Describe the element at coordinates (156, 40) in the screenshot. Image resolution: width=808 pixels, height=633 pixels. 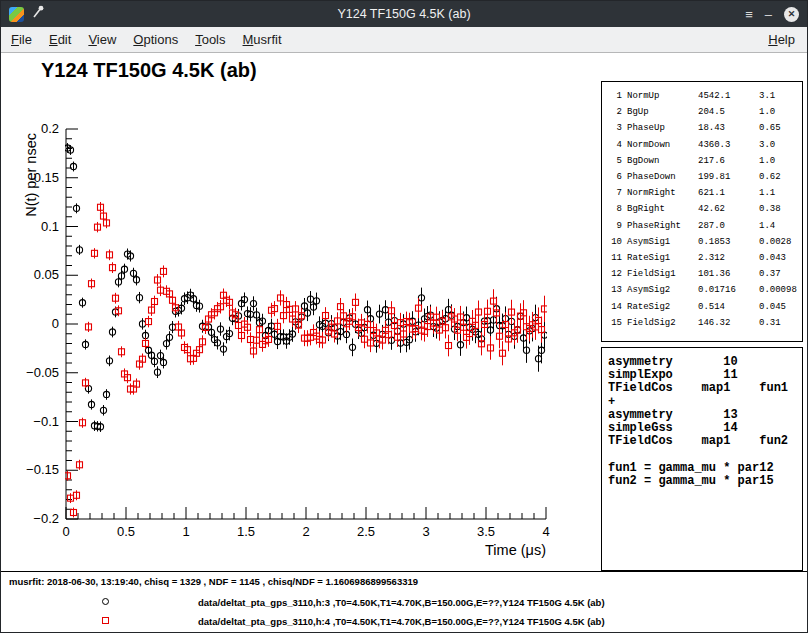
I see `menu-options: Options` at that location.